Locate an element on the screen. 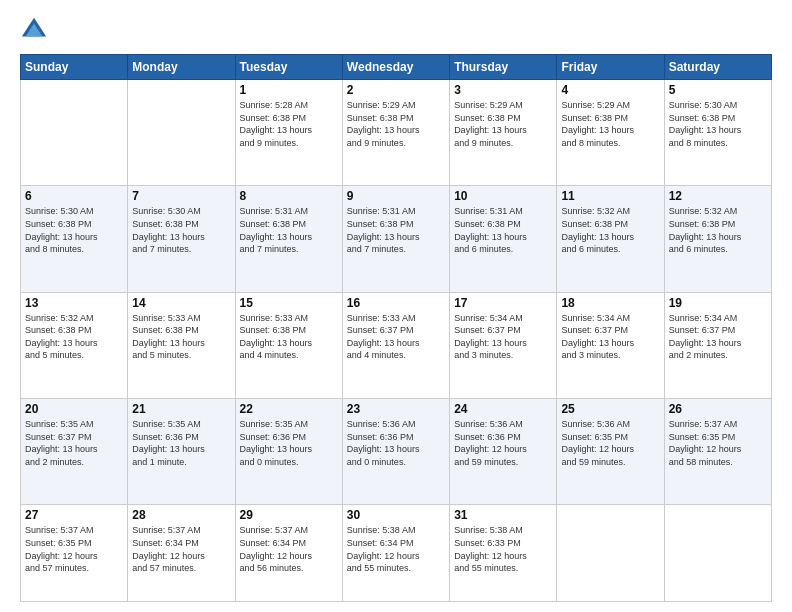 The image size is (792, 612). day-number: 12 is located at coordinates (718, 196).